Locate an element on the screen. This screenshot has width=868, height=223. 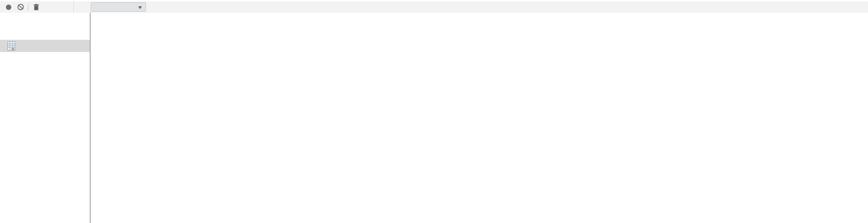
clear-button is located at coordinates (20, 7).